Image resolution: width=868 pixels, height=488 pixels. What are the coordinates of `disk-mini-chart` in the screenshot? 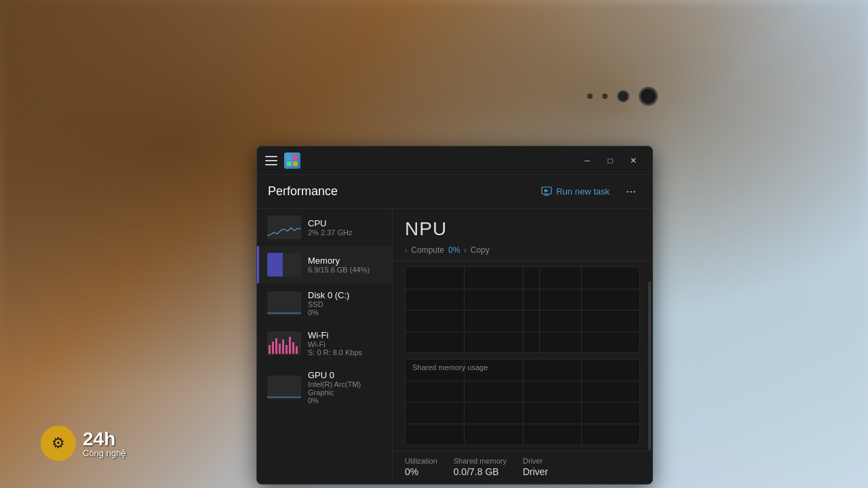 It's located at (284, 304).